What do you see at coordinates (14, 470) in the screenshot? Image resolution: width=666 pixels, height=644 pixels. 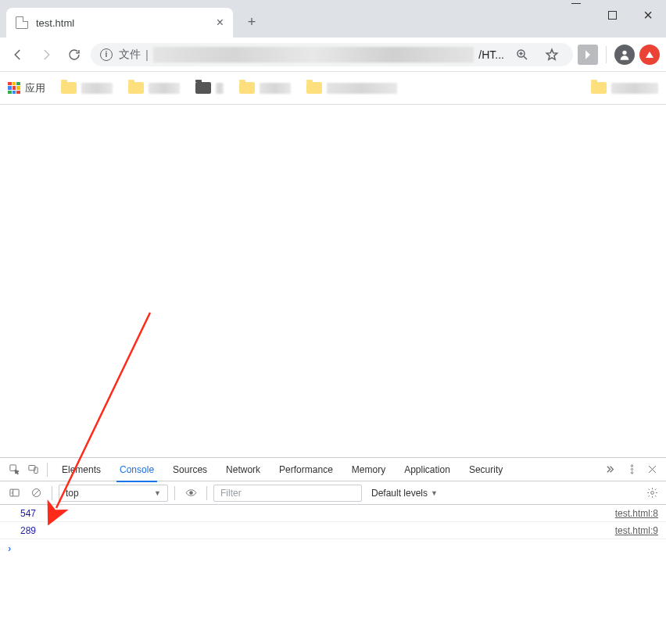 I see `inspect-element-icon` at bounding box center [14, 470].